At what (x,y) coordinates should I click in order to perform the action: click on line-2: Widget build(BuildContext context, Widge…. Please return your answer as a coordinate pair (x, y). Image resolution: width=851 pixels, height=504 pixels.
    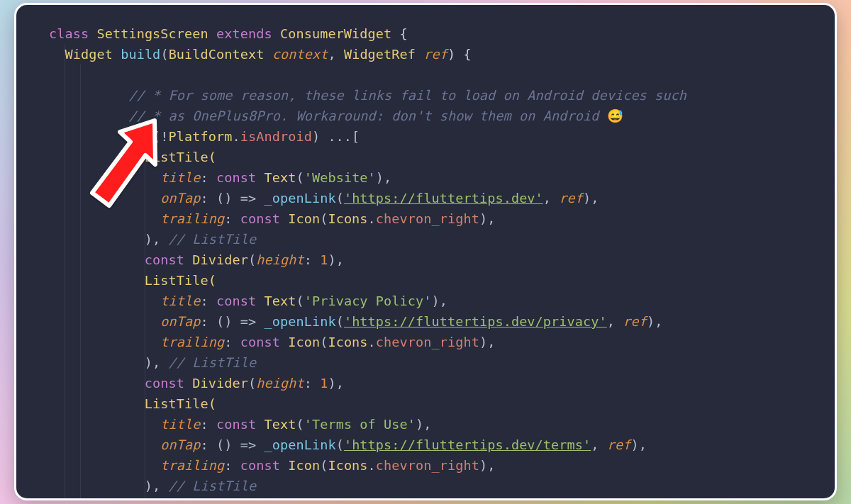
    Looking at the image, I should click on (268, 54).